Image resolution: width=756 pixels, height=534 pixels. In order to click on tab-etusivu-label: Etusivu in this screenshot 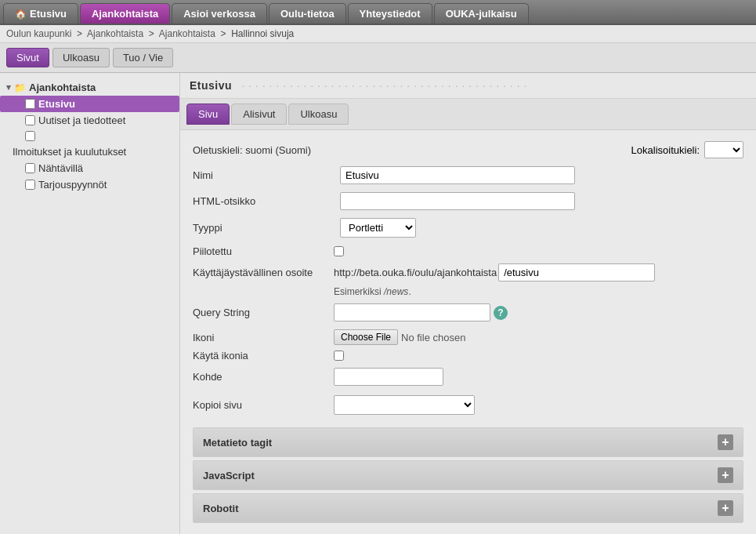, I will do `click(49, 14)`.